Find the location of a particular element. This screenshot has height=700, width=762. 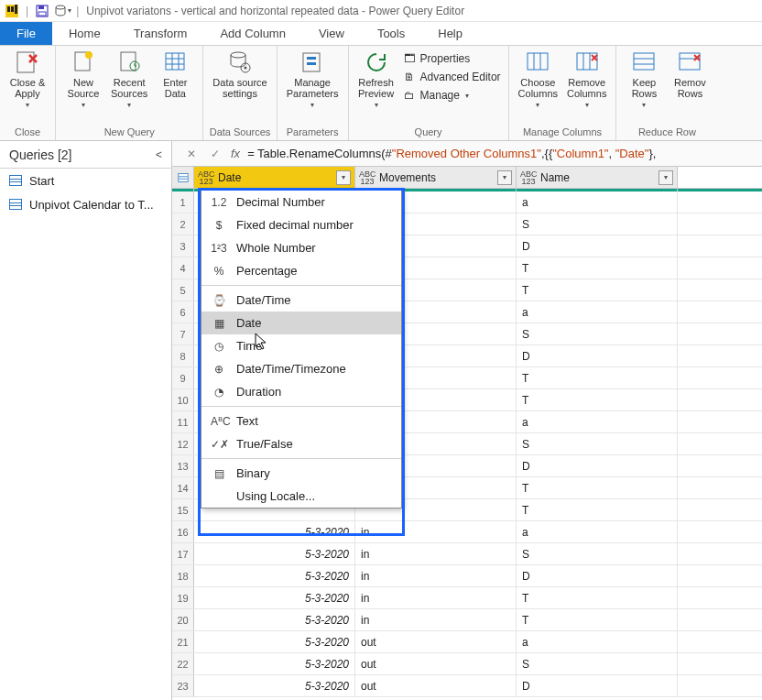

row-number: 18 is located at coordinates (183, 575).